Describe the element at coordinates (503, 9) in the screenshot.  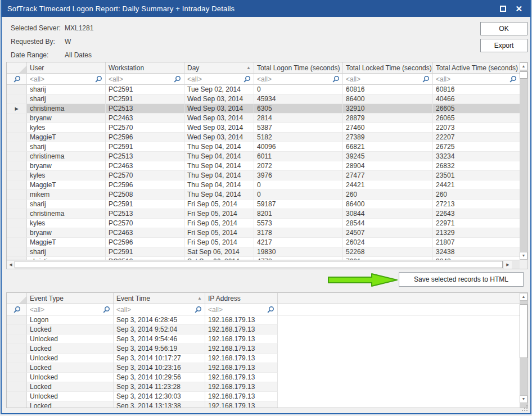
I see `maximize-button` at that location.